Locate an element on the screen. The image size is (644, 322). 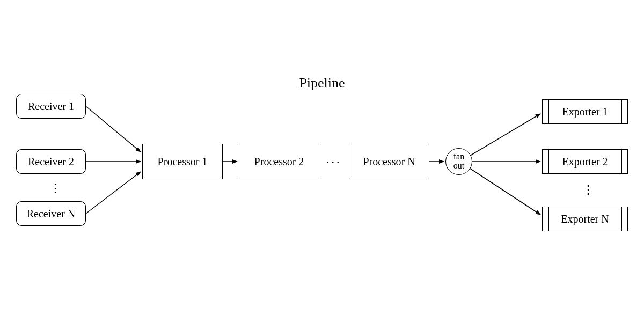
processor-node-1: Processor 1 is located at coordinates (182, 162).